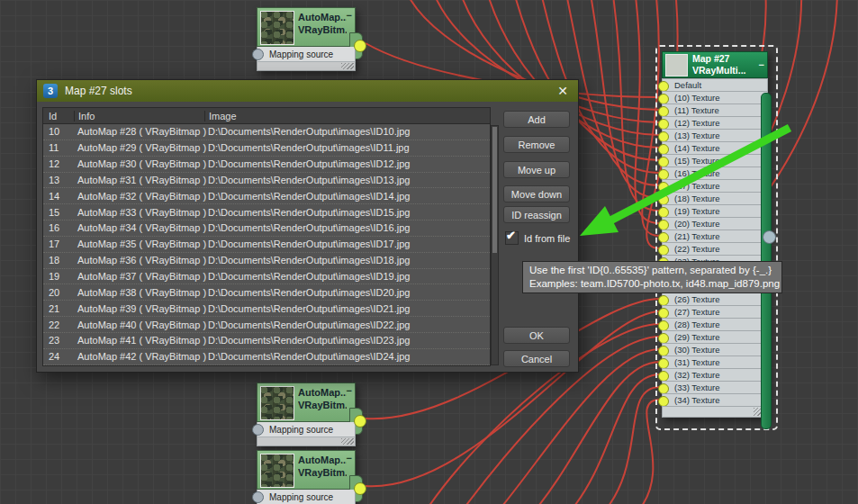 The height and width of the screenshot is (504, 858). I want to click on id-from-file-checkbox: ✔ Id from file, so click(537, 238).